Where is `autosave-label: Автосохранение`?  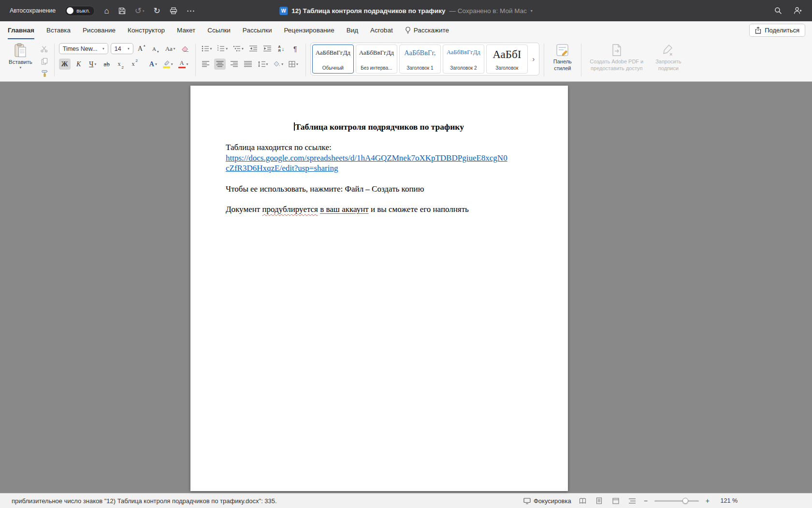 autosave-label: Автосохранение is located at coordinates (33, 11).